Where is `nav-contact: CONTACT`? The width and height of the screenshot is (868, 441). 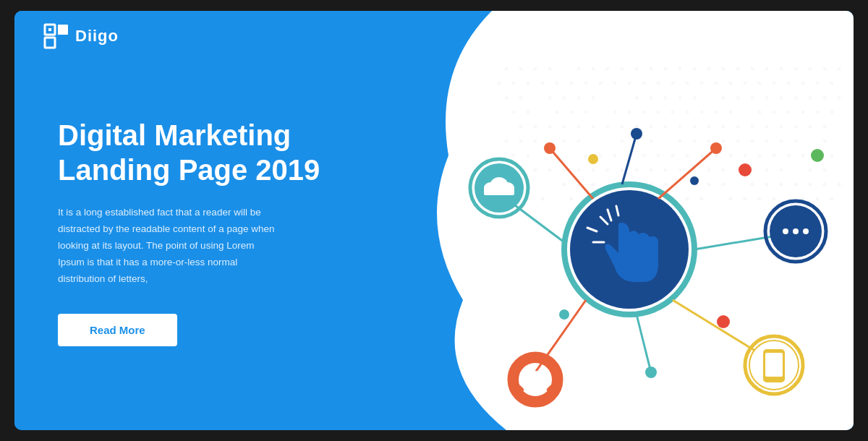
nav-contact: CONTACT is located at coordinates (799, 36).